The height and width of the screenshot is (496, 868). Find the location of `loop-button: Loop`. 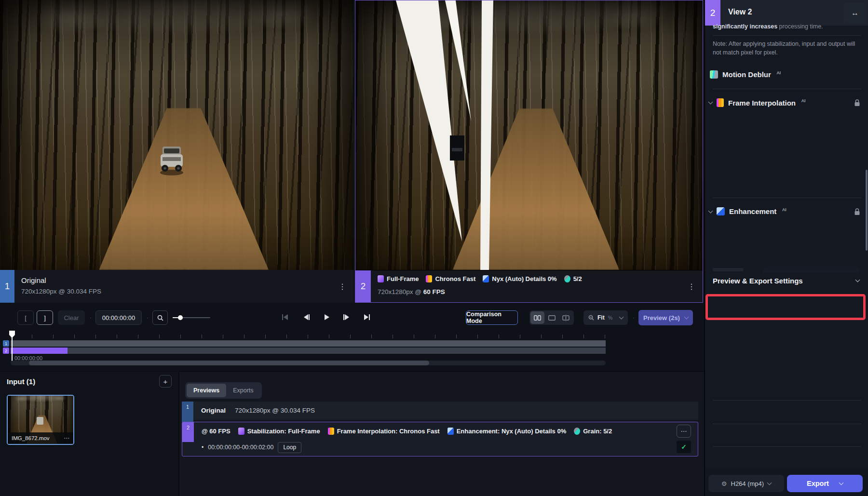

loop-button: Loop is located at coordinates (289, 447).